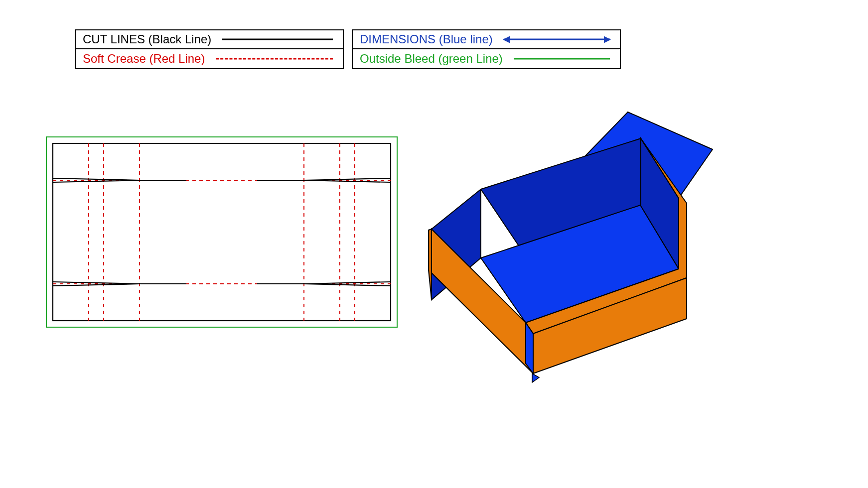 The image size is (868, 488). What do you see at coordinates (427, 39) in the screenshot?
I see `legend-label-dimensions: DIMENSIONS (Blue line)` at bounding box center [427, 39].